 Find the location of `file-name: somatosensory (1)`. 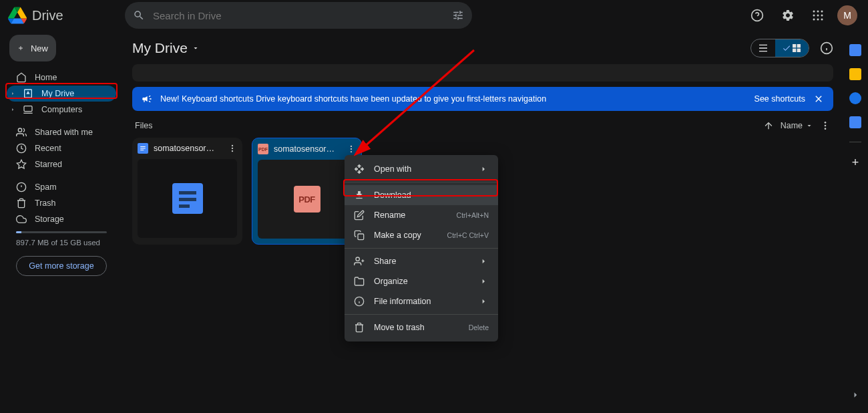

file-name: somatosensory (1) is located at coordinates (184, 148).